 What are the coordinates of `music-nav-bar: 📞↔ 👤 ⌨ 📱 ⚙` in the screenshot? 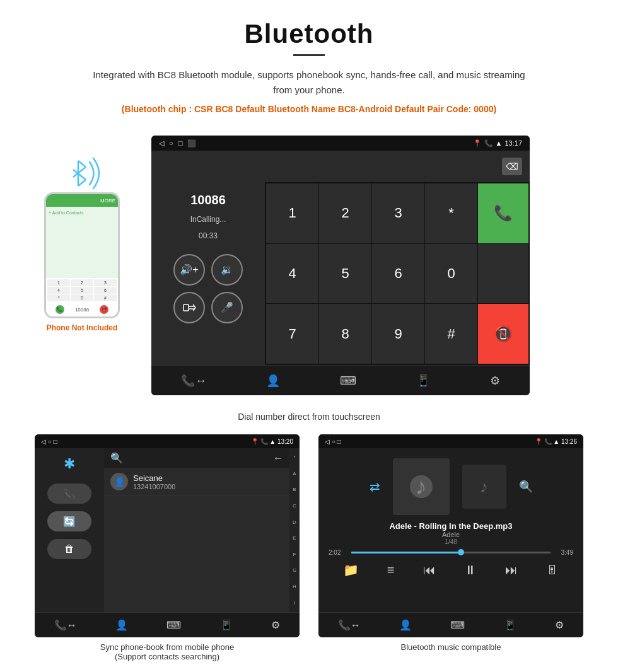 It's located at (451, 625).